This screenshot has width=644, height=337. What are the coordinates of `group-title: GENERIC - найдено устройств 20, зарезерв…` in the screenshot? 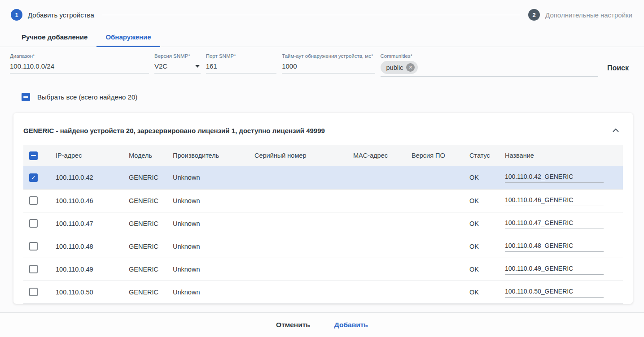 It's located at (174, 131).